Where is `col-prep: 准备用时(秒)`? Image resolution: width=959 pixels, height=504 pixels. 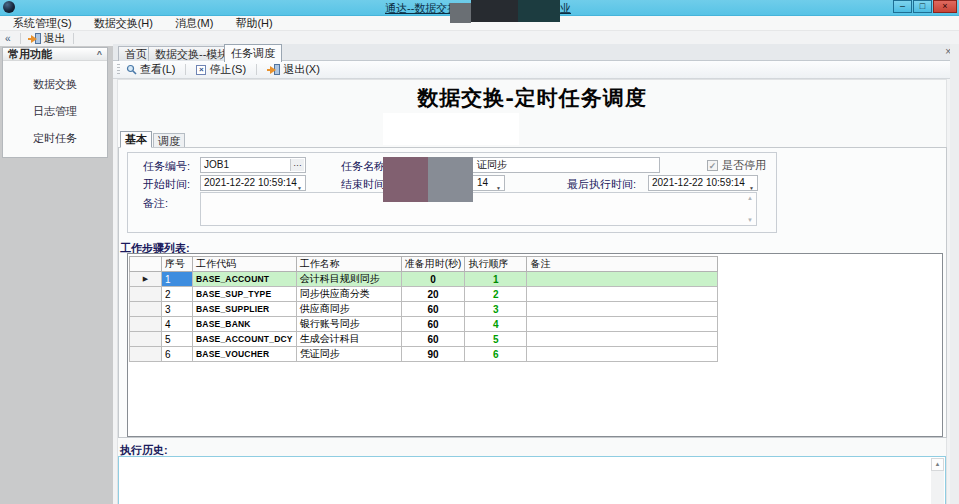 col-prep: 准备用时(秒) is located at coordinates (433, 264).